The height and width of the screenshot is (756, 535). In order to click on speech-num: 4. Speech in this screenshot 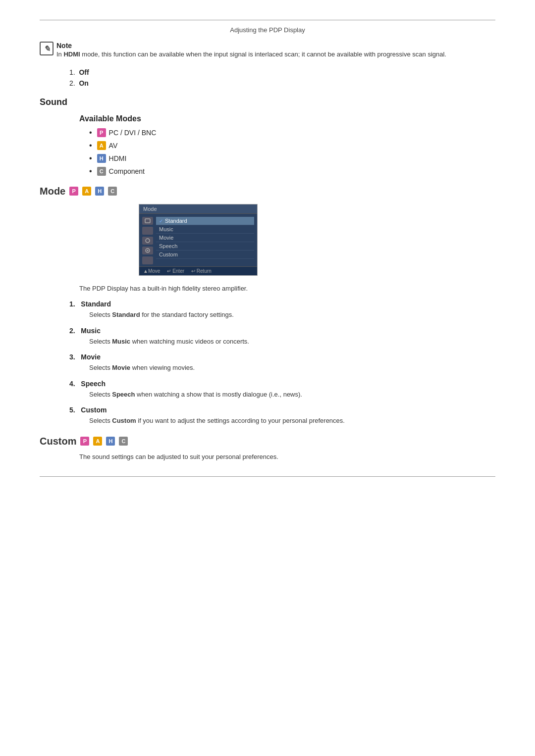, I will do `click(282, 384)`.